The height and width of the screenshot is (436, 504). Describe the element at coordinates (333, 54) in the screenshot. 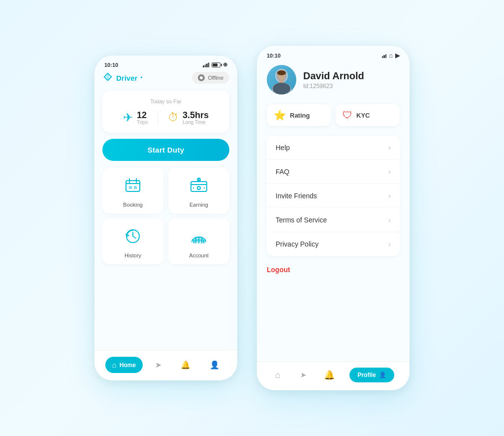

I see `status-bar-right: 10:10 ⌂ ▶` at that location.